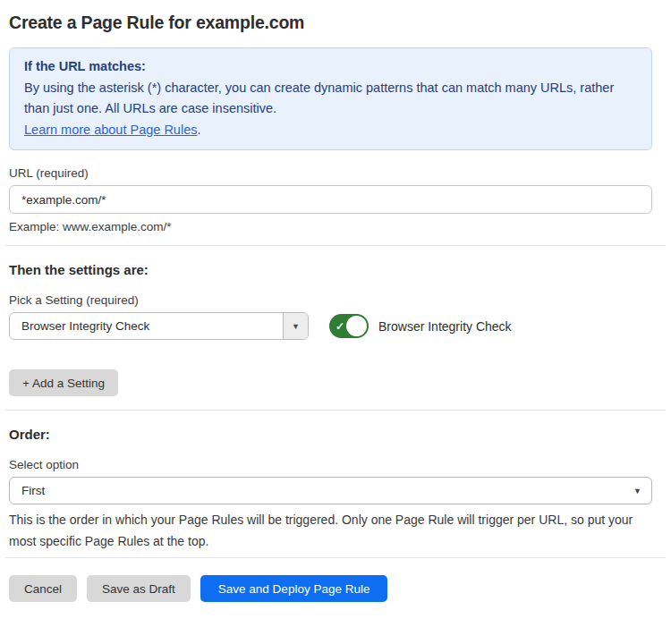 This screenshot has width=671, height=644. I want to click on add-setting-button: + Add a Setting, so click(64, 383).